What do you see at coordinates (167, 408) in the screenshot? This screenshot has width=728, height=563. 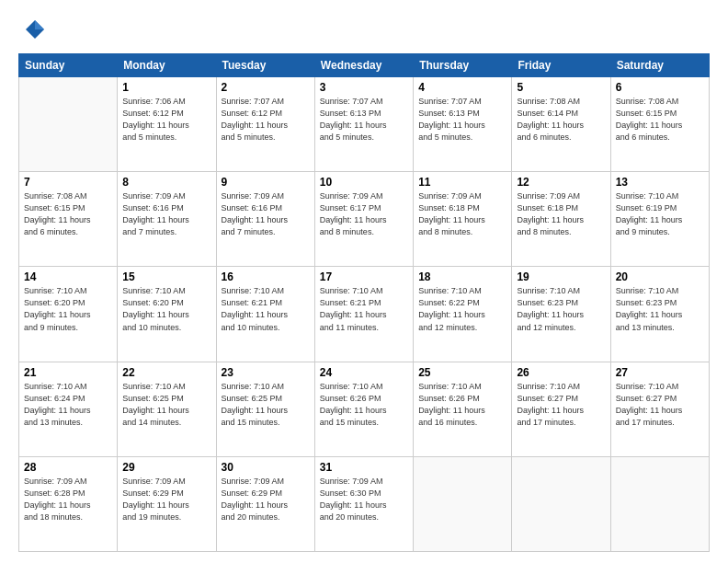 I see `day-cell: 22Sunrise: 7:10 AM Sunset: 6:25 PM Dayli…` at bounding box center [167, 408].